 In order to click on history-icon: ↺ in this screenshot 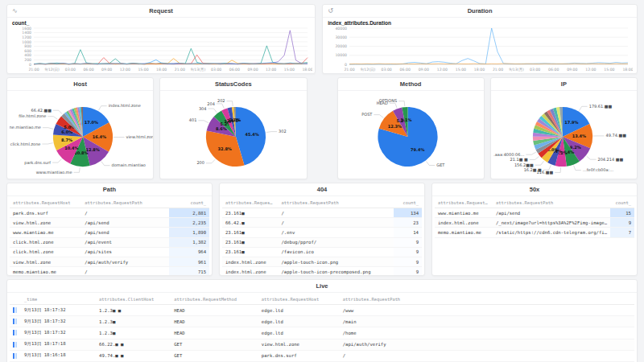, I will do `click(330, 11)`.